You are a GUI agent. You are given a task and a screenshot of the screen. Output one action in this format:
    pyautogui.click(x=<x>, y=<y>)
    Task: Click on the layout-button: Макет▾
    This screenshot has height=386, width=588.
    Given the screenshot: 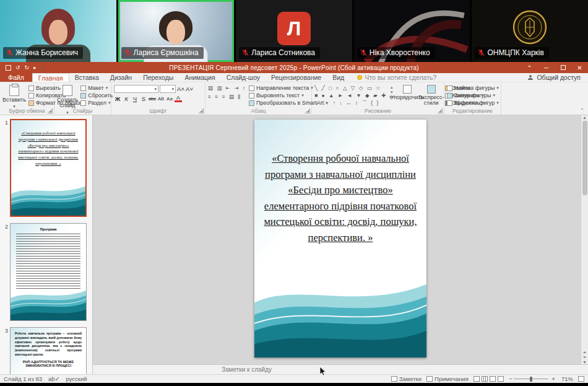 What is the action you would take?
    pyautogui.click(x=97, y=88)
    